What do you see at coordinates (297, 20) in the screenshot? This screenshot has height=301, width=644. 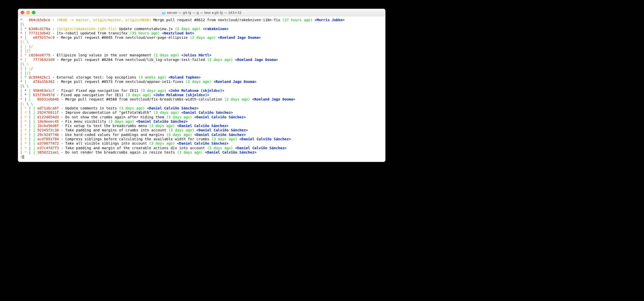 I see `commit-age: (27 hours ago)` at bounding box center [297, 20].